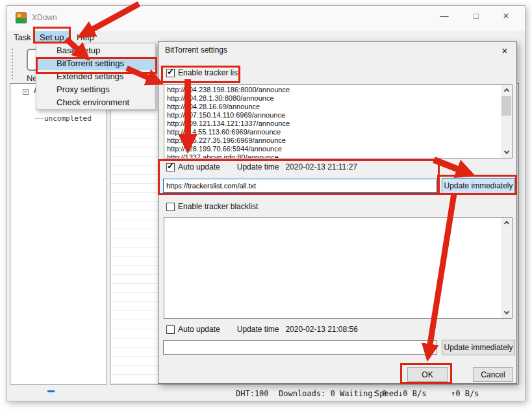 The width and height of the screenshot is (532, 417). I want to click on titlebar: XDown — □ ✕, so click(266, 18).